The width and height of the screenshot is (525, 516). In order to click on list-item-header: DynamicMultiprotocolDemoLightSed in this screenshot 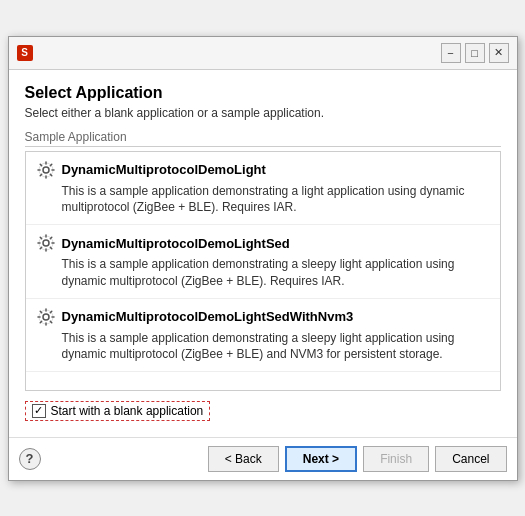, I will do `click(263, 243)`.